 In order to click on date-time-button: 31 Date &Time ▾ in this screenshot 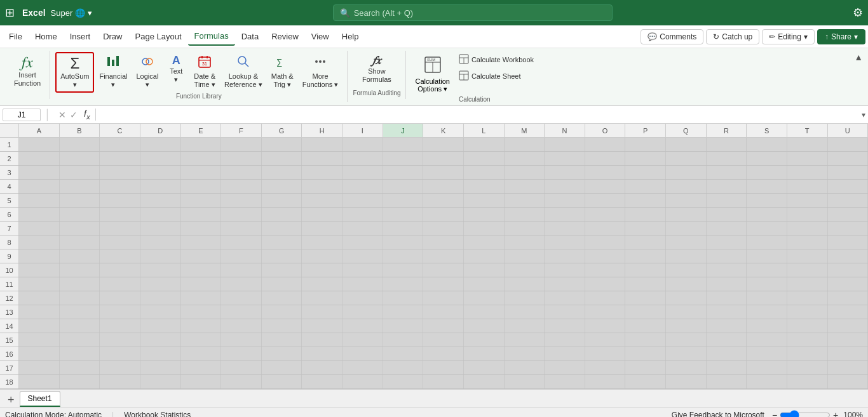, I will do `click(205, 72)`.